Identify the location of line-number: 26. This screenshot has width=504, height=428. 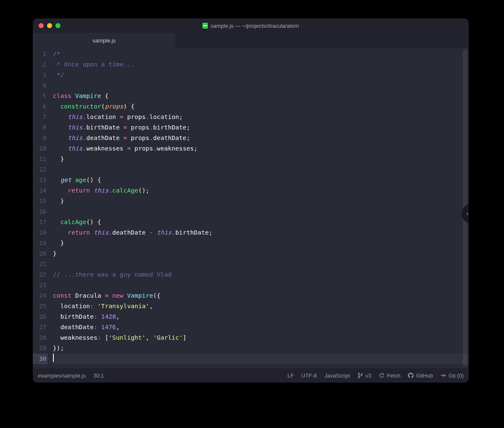
(40, 317).